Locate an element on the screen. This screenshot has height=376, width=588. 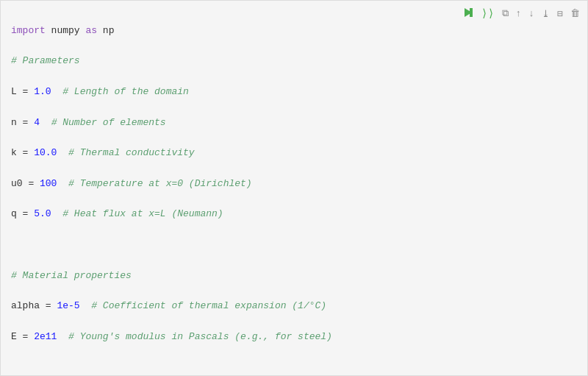
code-line-import: import numpy as np is located at coordinates (295, 31).